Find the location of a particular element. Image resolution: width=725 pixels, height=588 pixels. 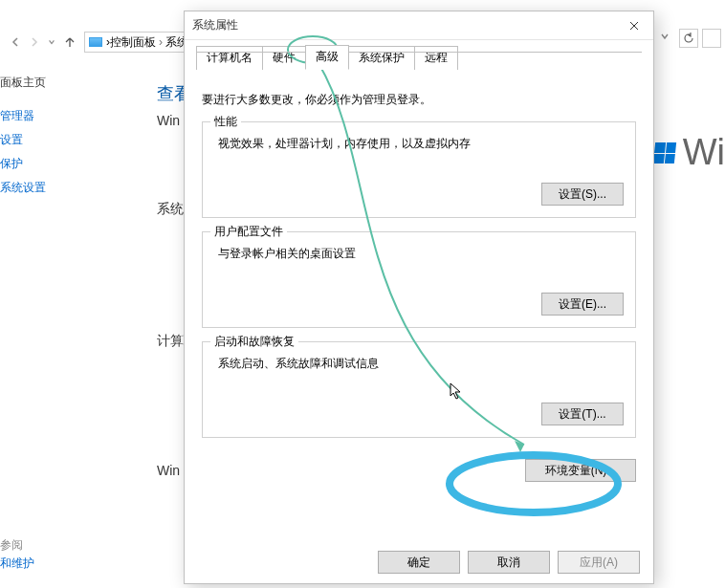

group-performance: 性能 视觉效果，处理器计划，内存使用，以及虚拟内存 设置(S)... is located at coordinates (419, 170).